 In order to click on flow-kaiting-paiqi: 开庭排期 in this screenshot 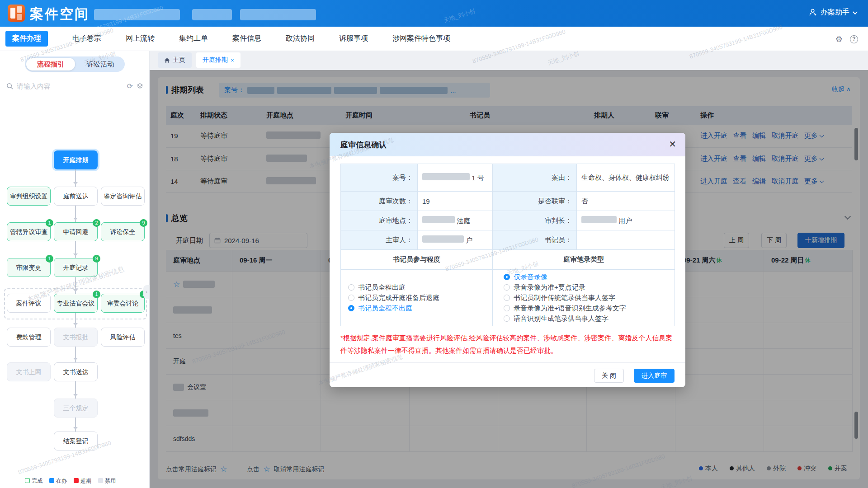, I will do `click(76, 160)`.